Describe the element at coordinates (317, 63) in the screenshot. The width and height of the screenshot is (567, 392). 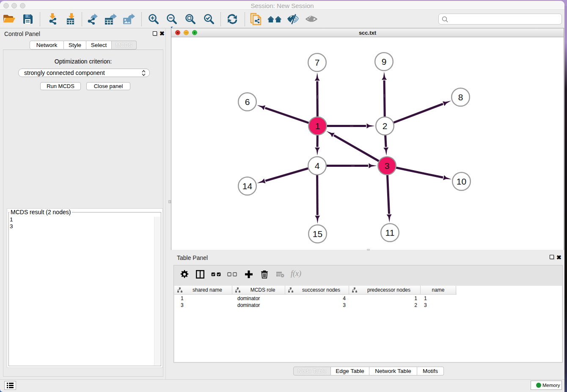
I see `svg-text: 7` at that location.